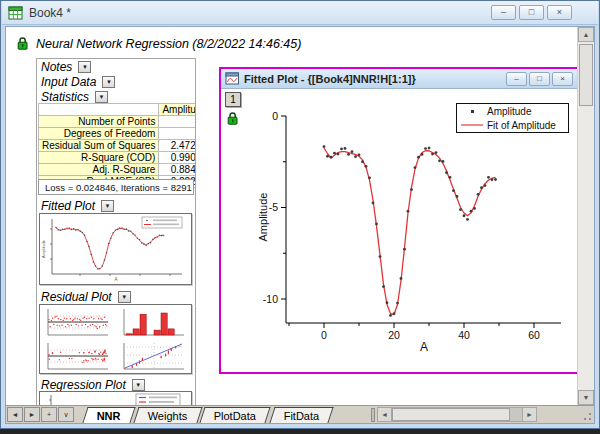 Image resolution: width=600 pixels, height=434 pixels. What do you see at coordinates (108, 415) in the screenshot?
I see `tab-nnr: NNR` at bounding box center [108, 415].